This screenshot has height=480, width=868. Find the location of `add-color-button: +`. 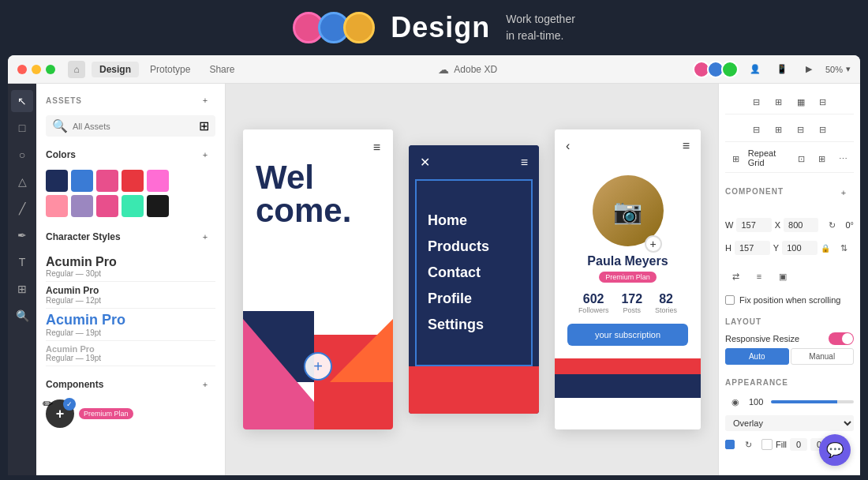

add-color-button: + is located at coordinates (205, 155).